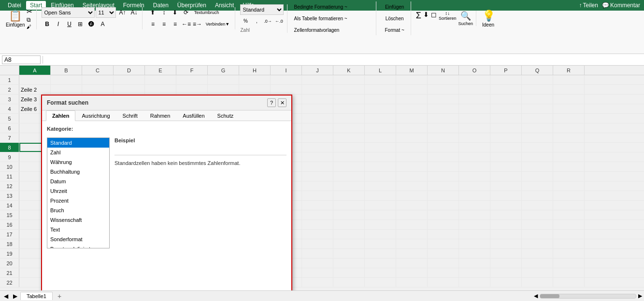  I want to click on decrease-decimal-button: ←.0, so click(279, 21).